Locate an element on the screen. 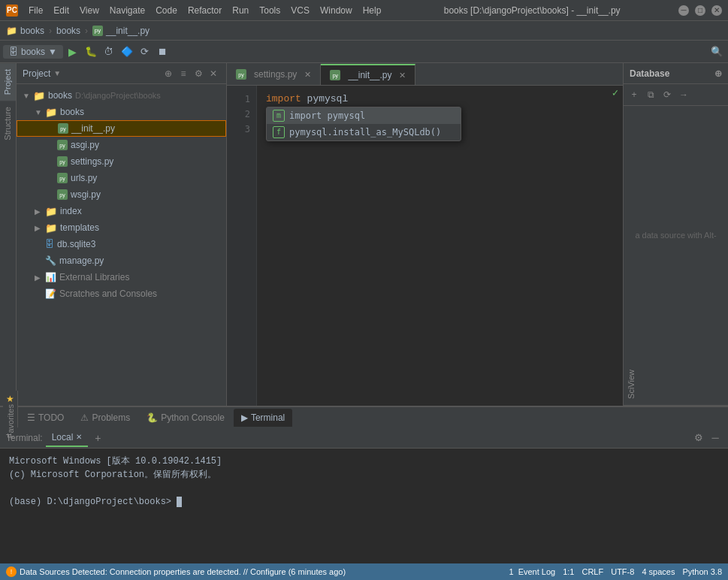 The height and width of the screenshot is (580, 728). vtab-structure: Structure is located at coordinates (8, 123).